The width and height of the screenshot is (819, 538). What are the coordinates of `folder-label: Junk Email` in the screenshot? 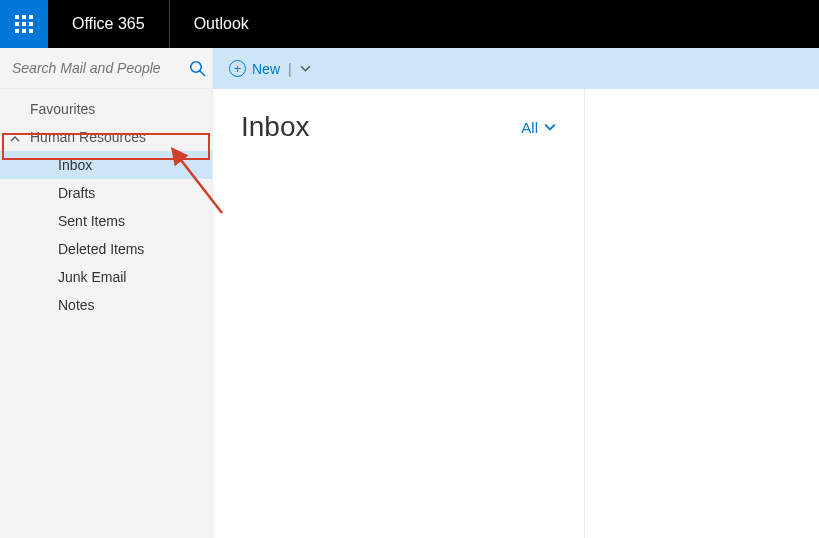 It's located at (92, 277).